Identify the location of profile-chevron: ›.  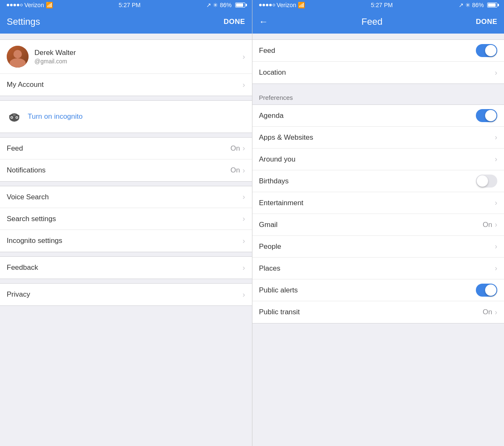
(244, 57).